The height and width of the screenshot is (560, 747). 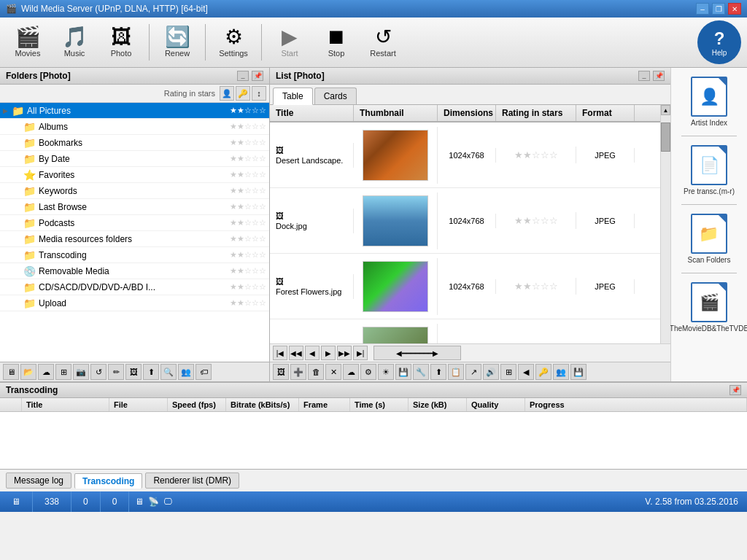 What do you see at coordinates (134, 159) in the screenshot?
I see `folder-tree-item: 📁By Date★★☆☆☆` at bounding box center [134, 159].